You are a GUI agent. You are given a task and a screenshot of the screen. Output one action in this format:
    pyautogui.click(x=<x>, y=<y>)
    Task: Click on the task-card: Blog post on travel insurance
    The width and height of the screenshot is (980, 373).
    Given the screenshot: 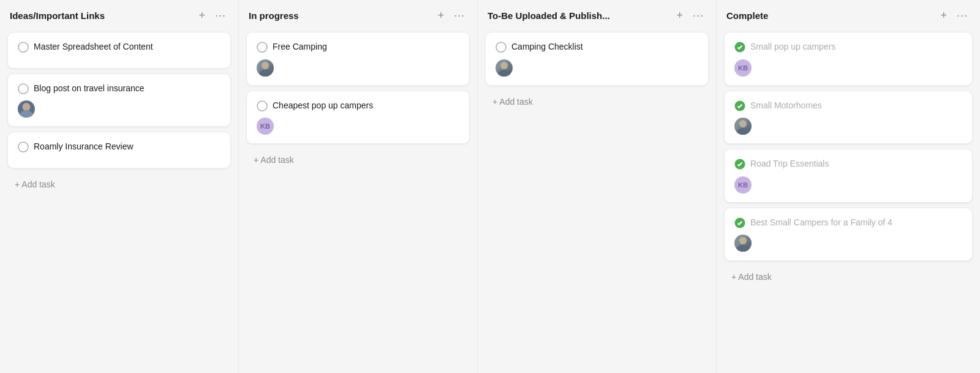 What is the action you would take?
    pyautogui.click(x=119, y=100)
    